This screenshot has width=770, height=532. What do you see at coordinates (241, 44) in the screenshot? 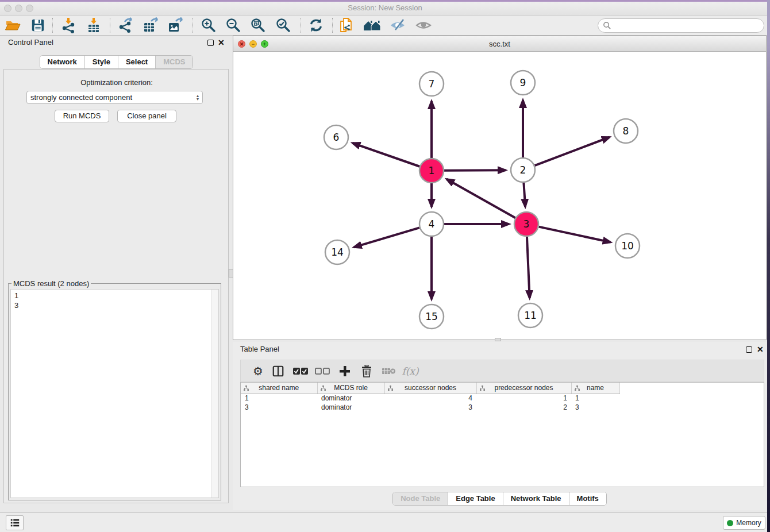
I see `network-close-button: ✕` at bounding box center [241, 44].